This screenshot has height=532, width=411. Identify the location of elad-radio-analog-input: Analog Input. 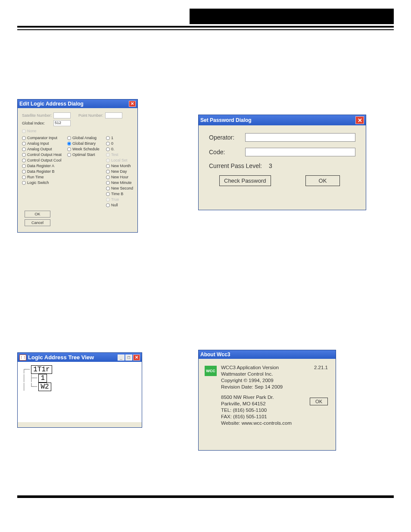
(43, 143).